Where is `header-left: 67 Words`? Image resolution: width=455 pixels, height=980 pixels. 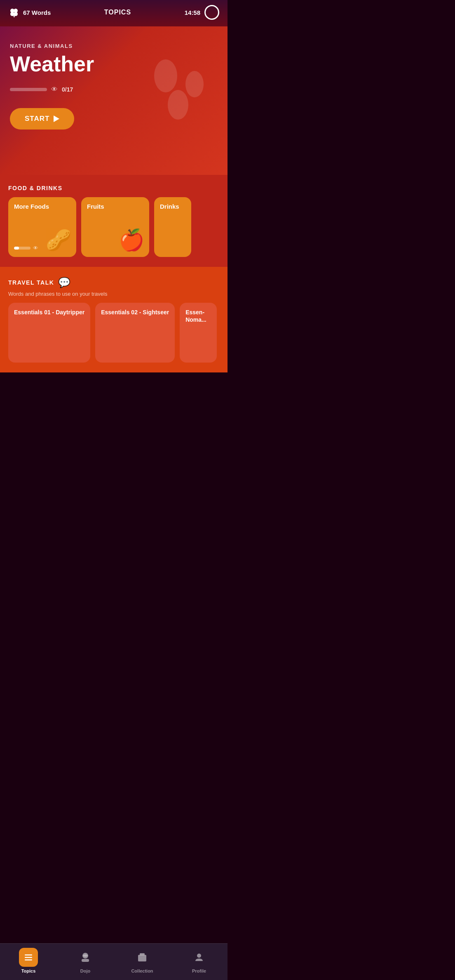 header-left: 67 Words is located at coordinates (30, 12).